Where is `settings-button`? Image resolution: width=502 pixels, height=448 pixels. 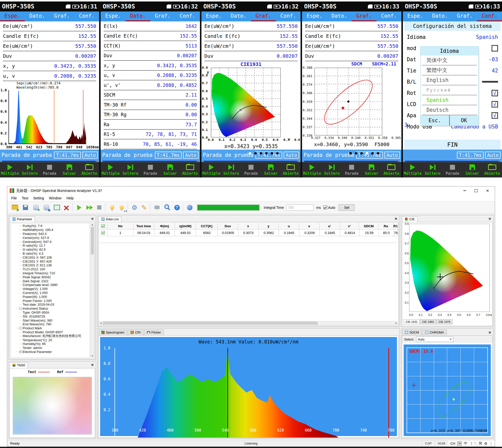 settings-button is located at coordinates (134, 208).